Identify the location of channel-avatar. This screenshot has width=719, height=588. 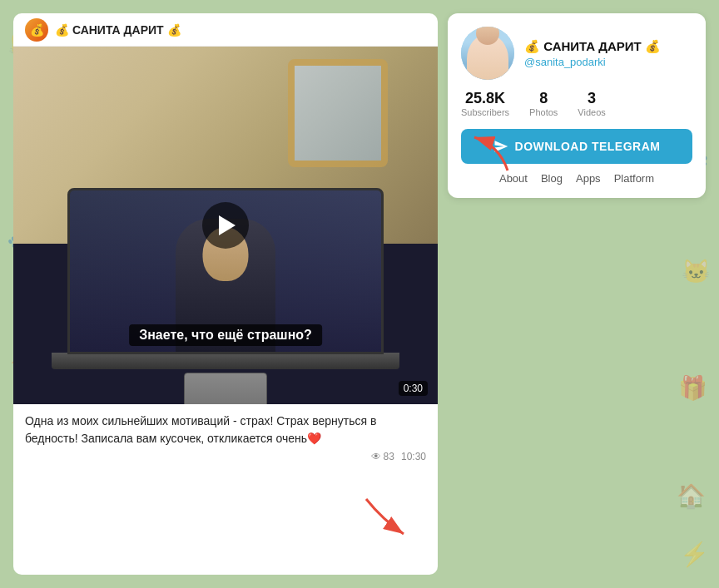
(488, 53).